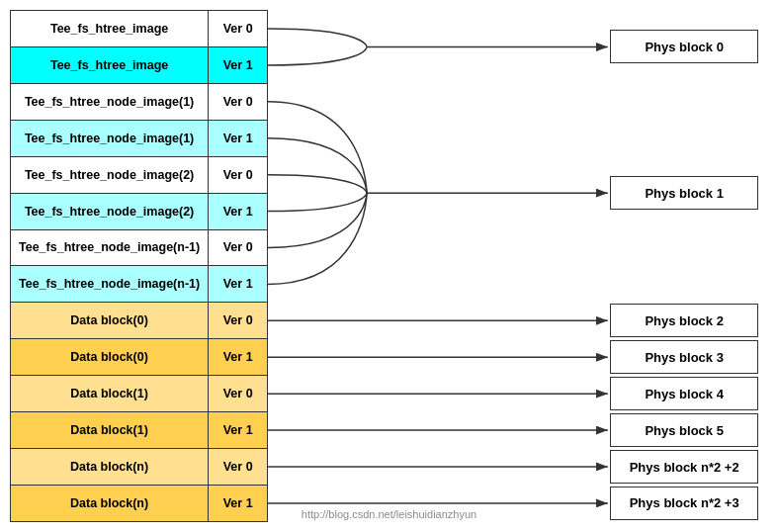  I want to click on phys-block-2: Phys block 2, so click(684, 320).